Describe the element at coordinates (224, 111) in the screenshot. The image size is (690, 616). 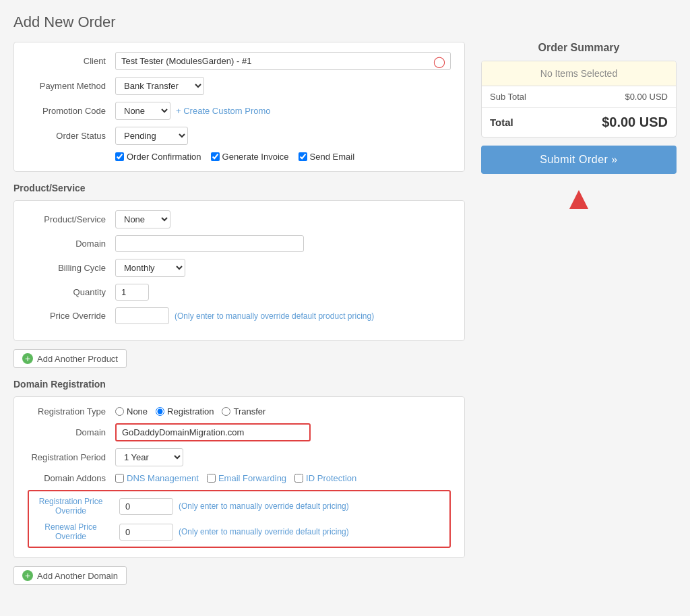
I see `create-promo-link: + Create Custom Promo` at that location.